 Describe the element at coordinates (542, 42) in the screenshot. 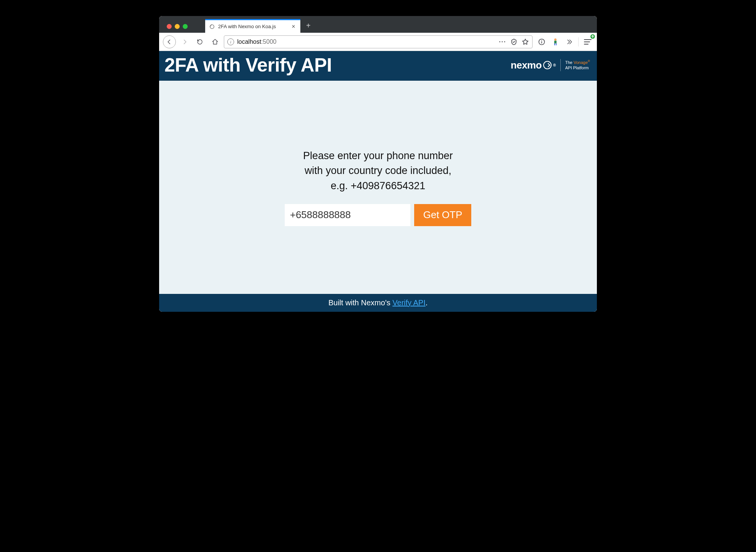

I see `extension-info-icon` at that location.